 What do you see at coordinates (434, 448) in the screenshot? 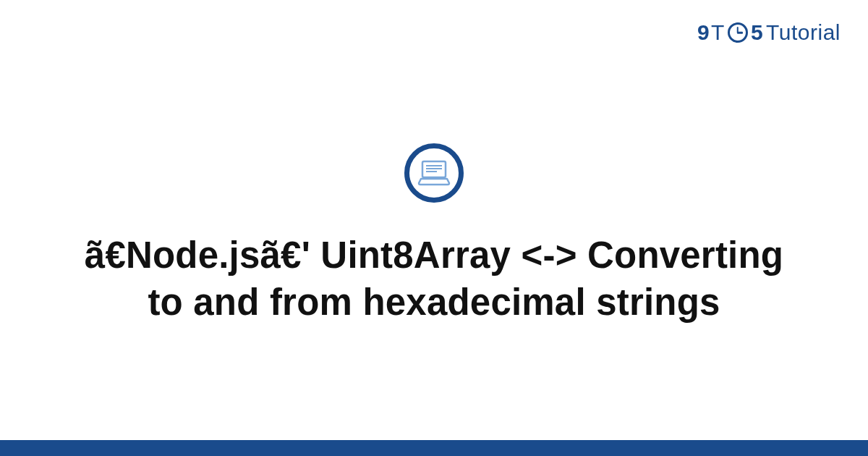
I see `footer-bar` at bounding box center [434, 448].